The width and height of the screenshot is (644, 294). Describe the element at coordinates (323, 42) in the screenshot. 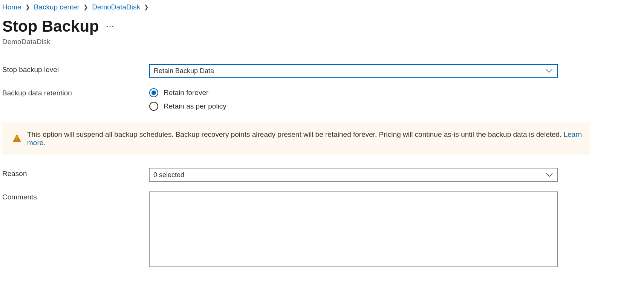

I see `page-subtitle: DemoDataDisk` at that location.